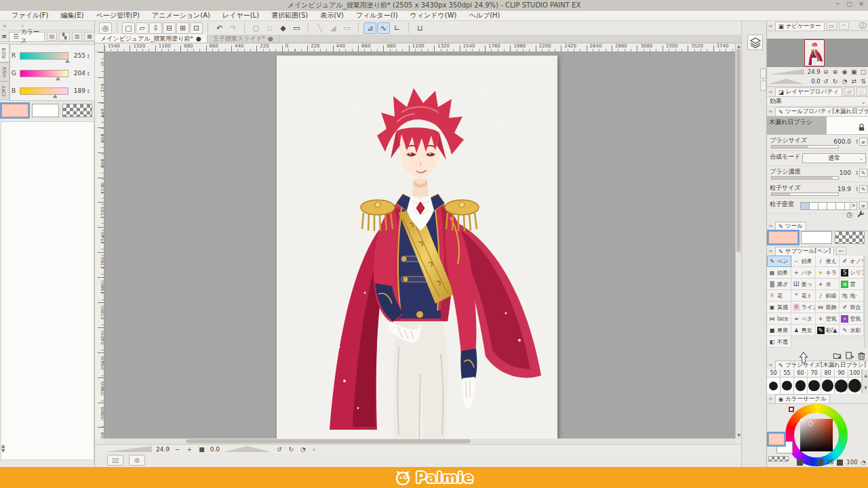 The height and width of the screenshot is (488, 868). What do you see at coordinates (190, 449) in the screenshot?
I see `zoom-in-button: +` at bounding box center [190, 449].